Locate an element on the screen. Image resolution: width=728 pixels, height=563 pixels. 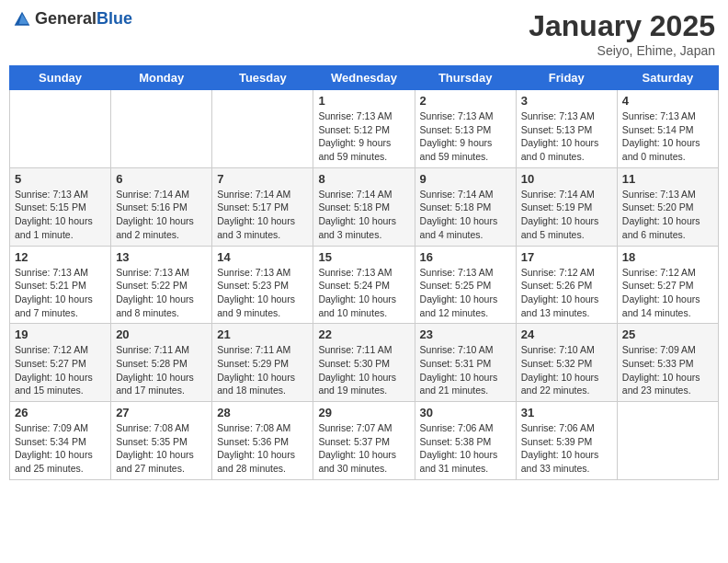
day-number: 31 is located at coordinates (566, 412).